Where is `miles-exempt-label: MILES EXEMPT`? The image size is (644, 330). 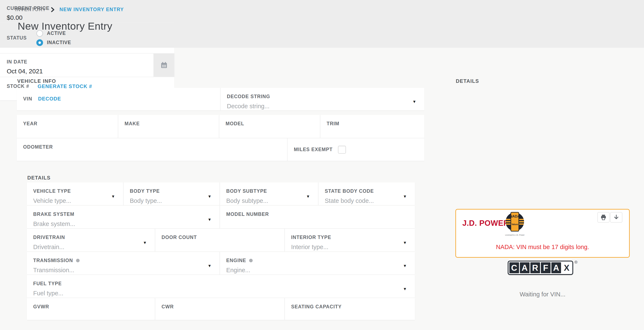 miles-exempt-label: MILES EXEMPT is located at coordinates (313, 150).